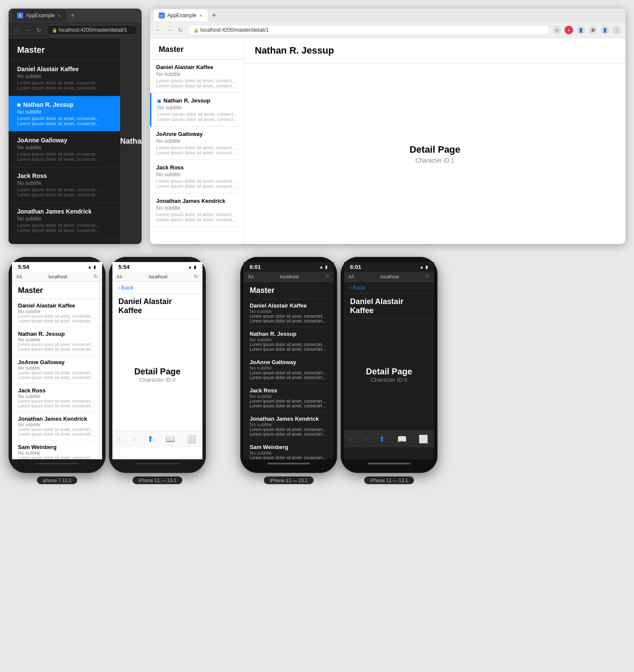 This screenshot has width=634, height=672. Describe the element at coordinates (289, 370) in the screenshot. I see `phone-item-2-right-1: JoAnne Galloway No subtitle Lorem ipsum …` at that location.